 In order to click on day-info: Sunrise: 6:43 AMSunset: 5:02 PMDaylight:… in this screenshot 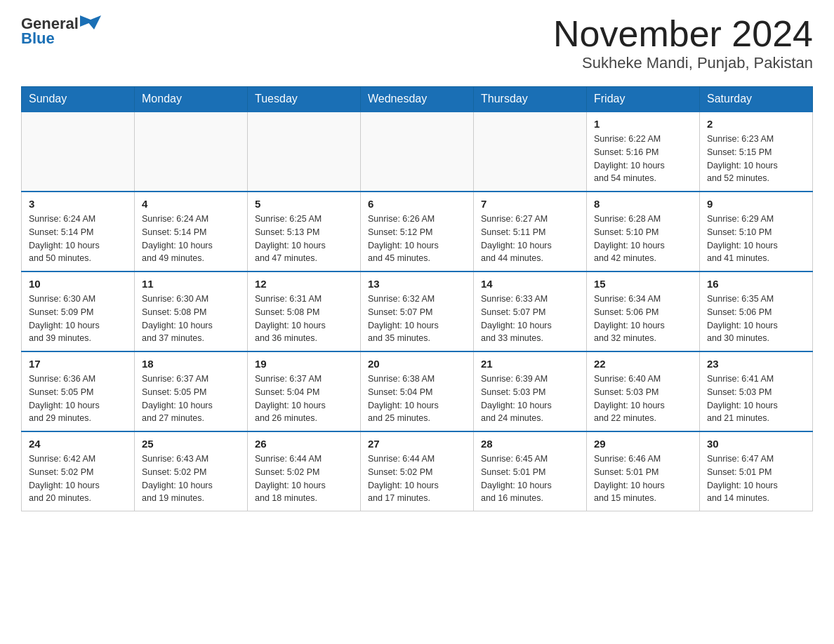, I will do `click(191, 478)`.